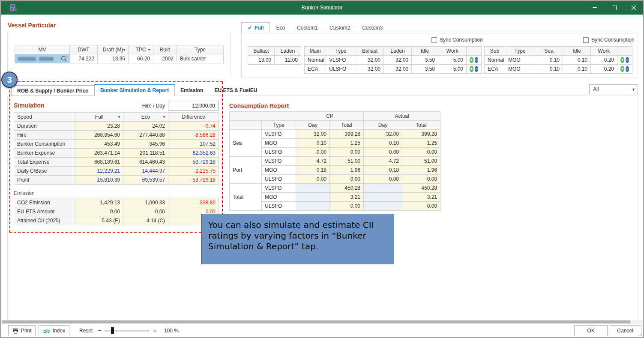 Image resolution: width=644 pixels, height=338 pixels. Describe the element at coordinates (298, 239) in the screenshot. I see `tutorial-callout: You can also simulate and estimate CII r…` at that location.